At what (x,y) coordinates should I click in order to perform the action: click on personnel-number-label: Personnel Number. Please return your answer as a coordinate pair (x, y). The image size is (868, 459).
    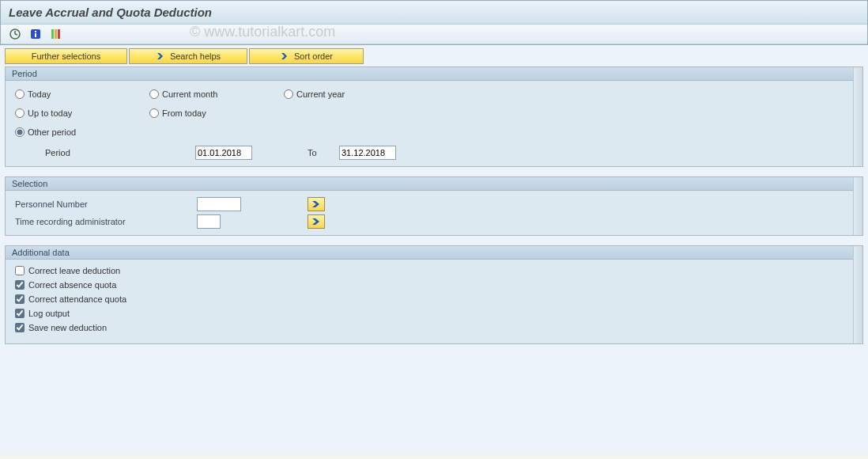
    Looking at the image, I should click on (106, 204).